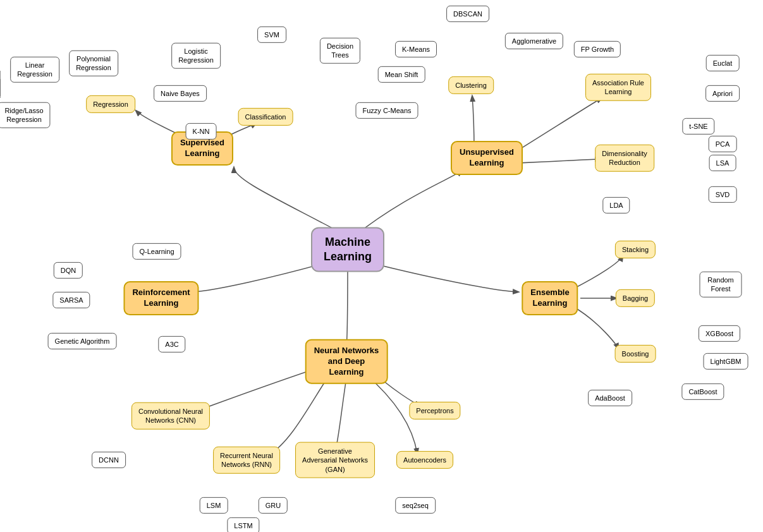 This screenshot has width=763, height=532. I want to click on stacking-label: Stacking, so click(635, 250).